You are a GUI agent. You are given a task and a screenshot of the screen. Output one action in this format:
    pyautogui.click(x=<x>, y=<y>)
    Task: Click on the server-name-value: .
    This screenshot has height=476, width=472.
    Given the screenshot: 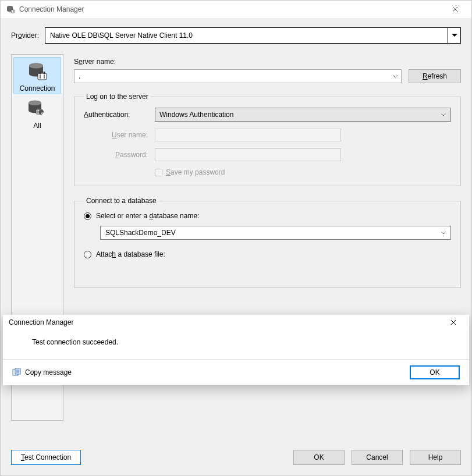 What is the action you would take?
    pyautogui.click(x=79, y=76)
    